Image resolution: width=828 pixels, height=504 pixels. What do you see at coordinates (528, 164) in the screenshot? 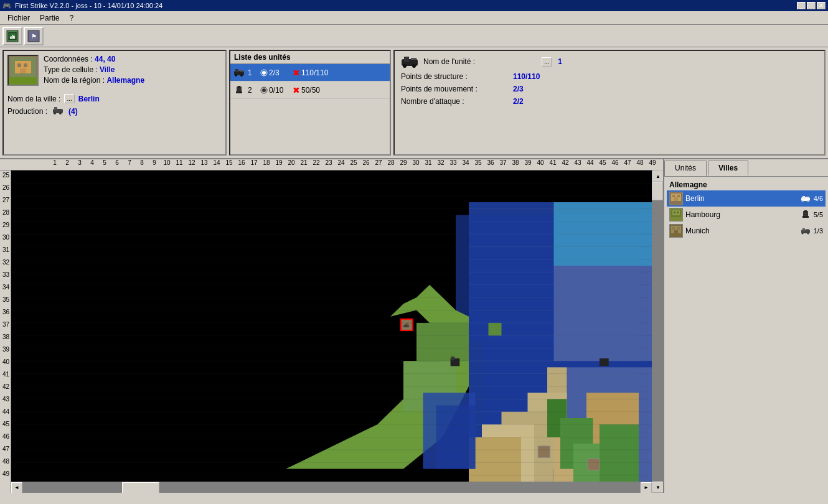
I see `coord-top-39: 39` at bounding box center [528, 164].